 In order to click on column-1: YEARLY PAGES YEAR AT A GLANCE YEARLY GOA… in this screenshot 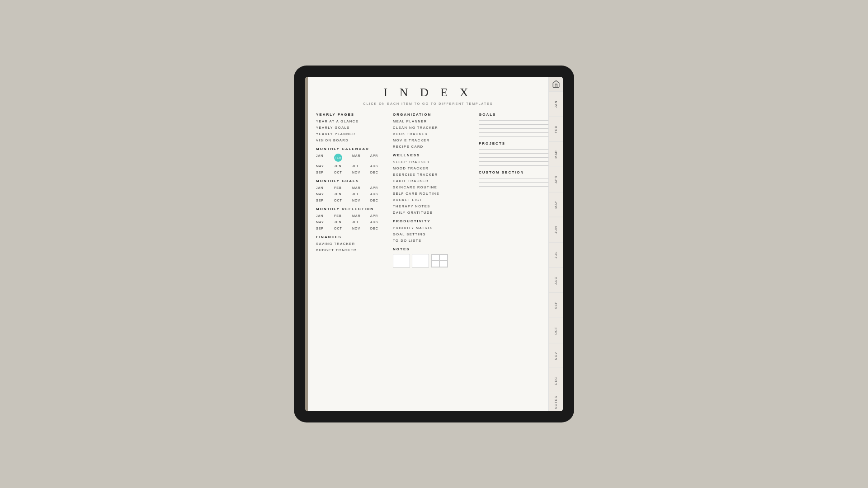, I will do `click(352, 192)`.